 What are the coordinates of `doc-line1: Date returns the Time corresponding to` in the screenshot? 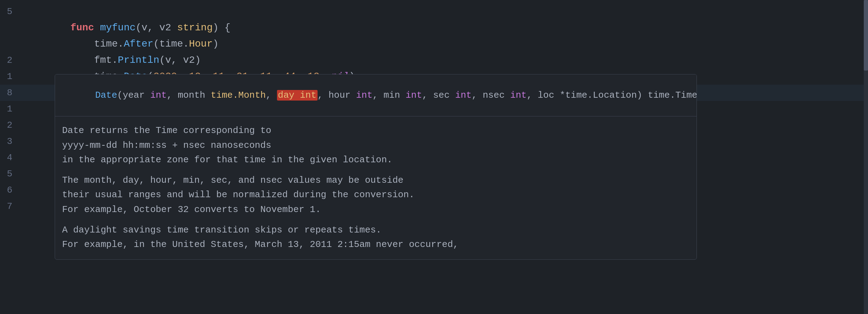 It's located at (167, 131).